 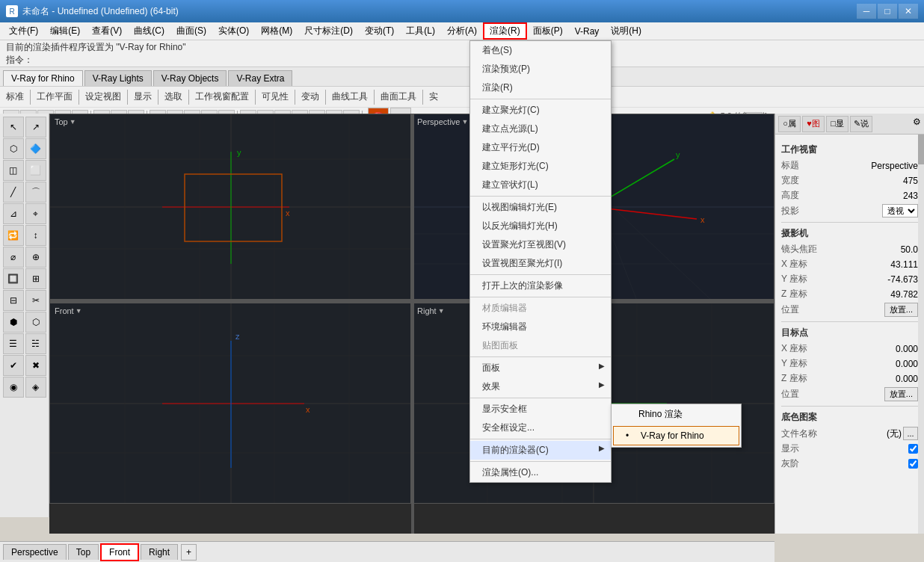 What do you see at coordinates (540, 226) in the screenshot?
I see `menu-edit-light-reflect: 以反光编辑灯光(H)` at bounding box center [540, 226].